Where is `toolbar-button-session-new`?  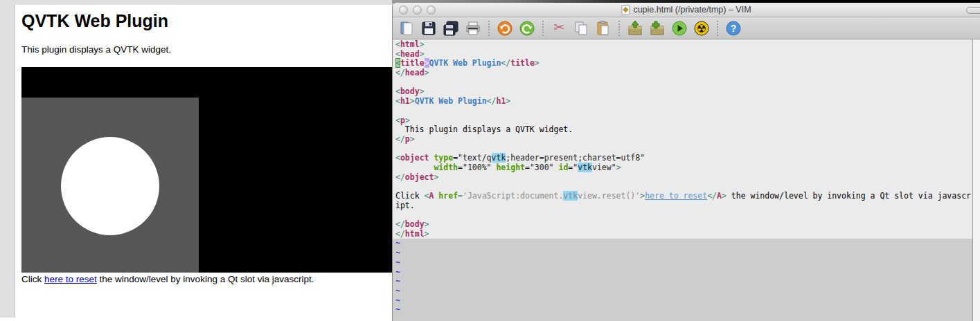
toolbar-button-session-new is located at coordinates (657, 28).